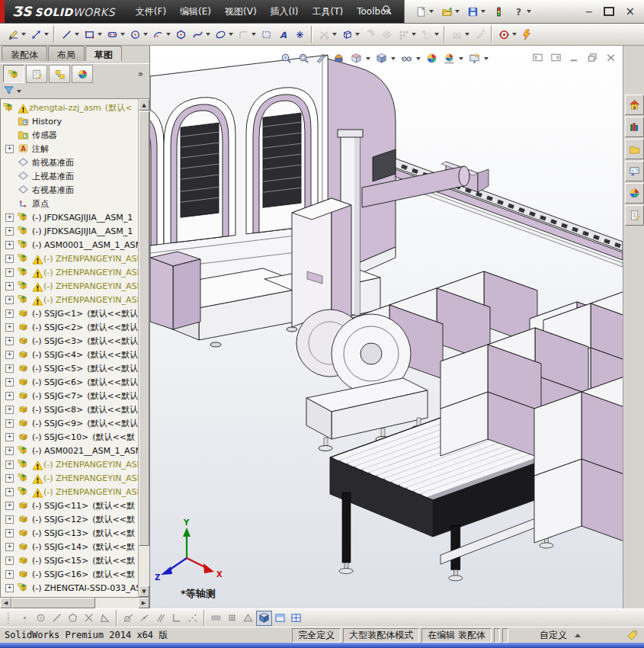 This screenshot has width=644, height=648. What do you see at coordinates (357, 34) in the screenshot?
I see `convert-entities-icon-dropdown` at bounding box center [357, 34].